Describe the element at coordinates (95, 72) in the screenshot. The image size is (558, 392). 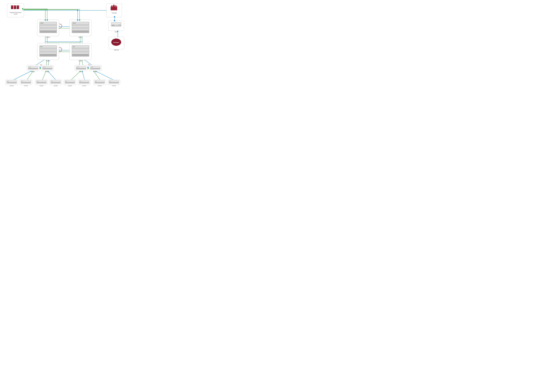
I see `ag10g-right2-label: AG10G` at that location.